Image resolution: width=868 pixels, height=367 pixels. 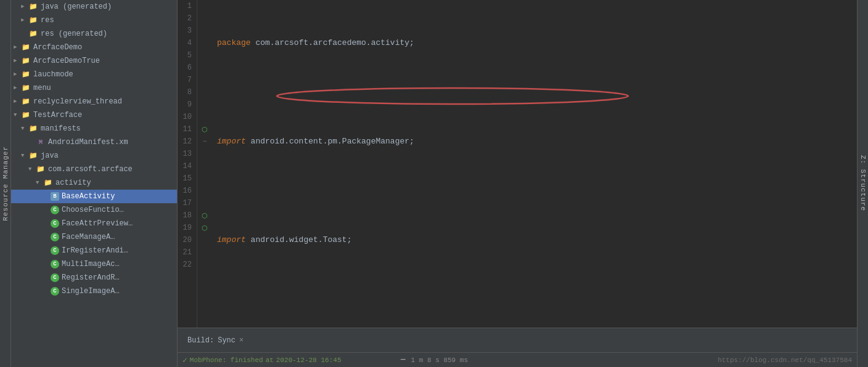 What do you see at coordinates (862, 184) in the screenshot?
I see `structure-tab: Z: Structure` at bounding box center [862, 184].